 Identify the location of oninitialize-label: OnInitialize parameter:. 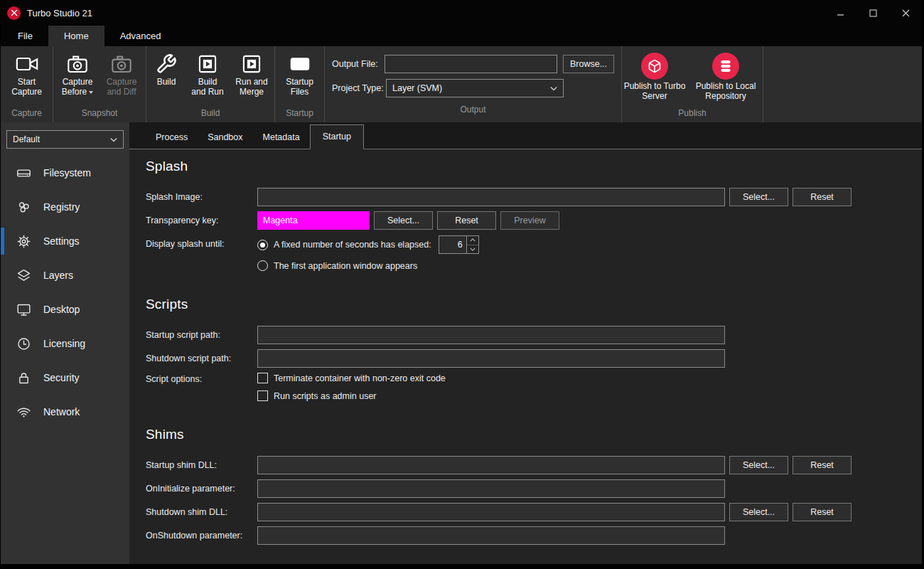
(202, 489).